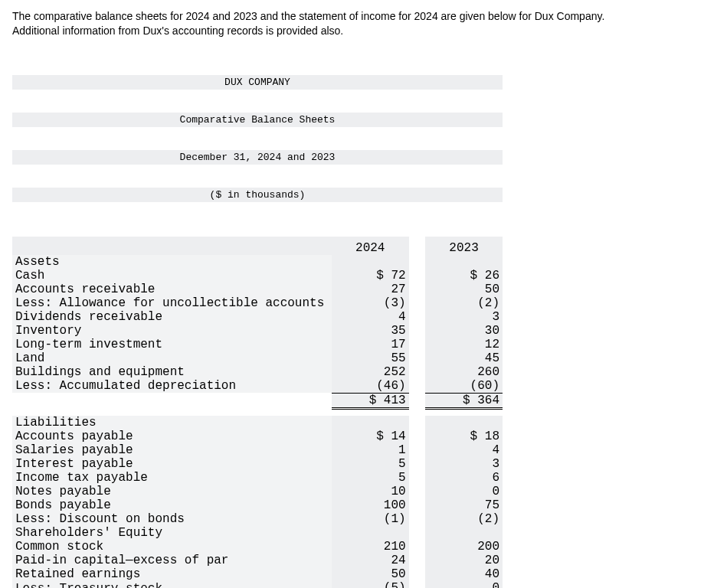  I want to click on sec-equity: Shareholders' Equity, so click(172, 533).